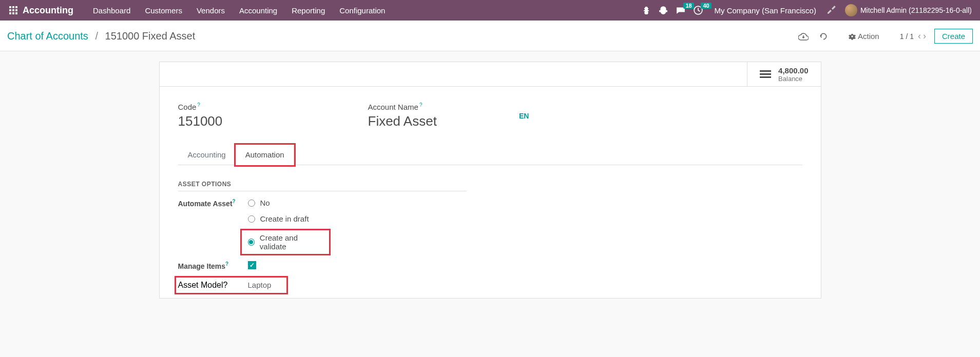 The height and width of the screenshot is (357, 980). What do you see at coordinates (688, 6) in the screenshot?
I see `messages-badge: 18` at bounding box center [688, 6].